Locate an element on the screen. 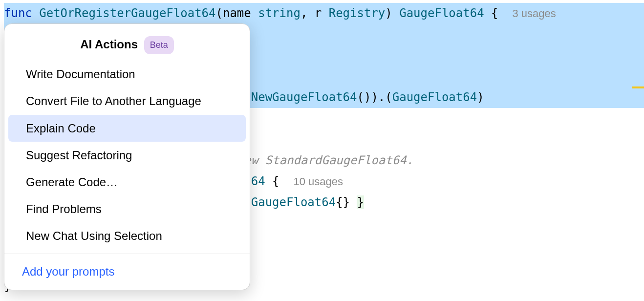 Image resolution: width=644 pixels, height=301 pixels. ai-action-explain-code: Explain Code is located at coordinates (127, 128).